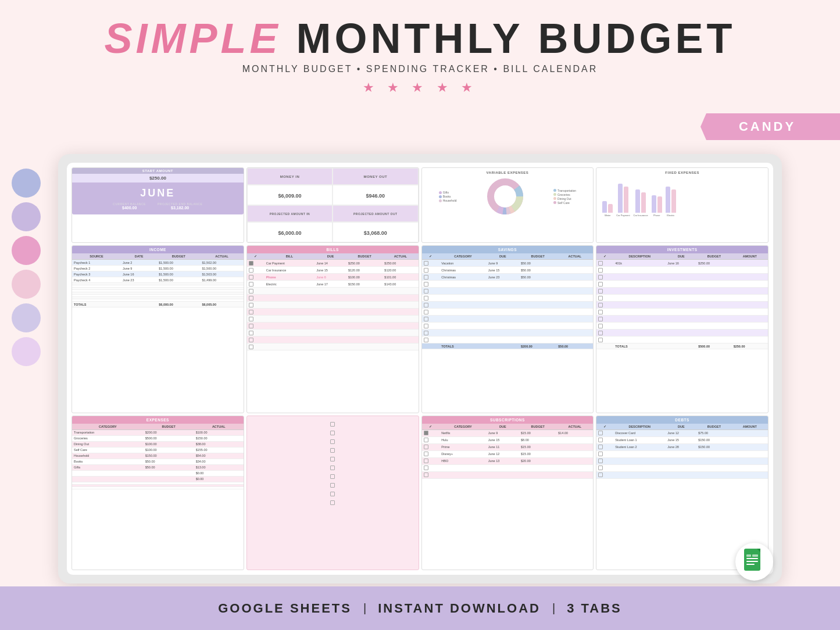  What do you see at coordinates (289, 177) in the screenshot?
I see `money-in-header: MONEY IN` at bounding box center [289, 177].